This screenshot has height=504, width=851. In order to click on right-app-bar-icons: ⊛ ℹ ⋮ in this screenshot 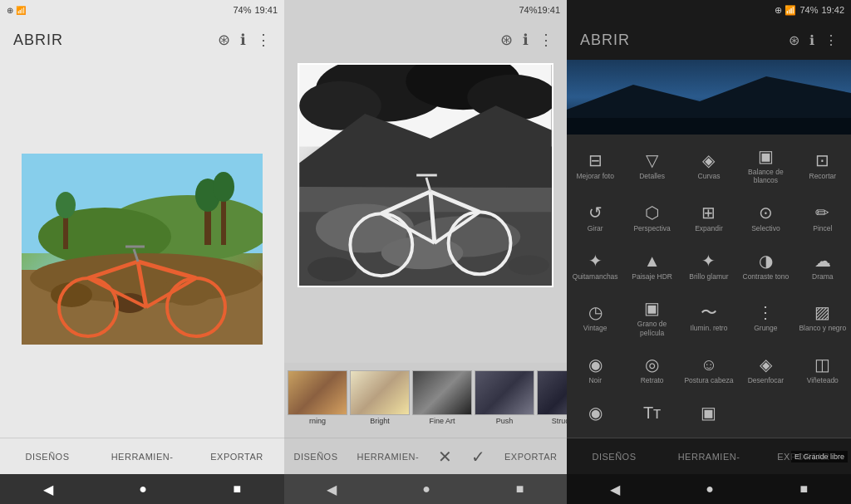, I will do `click(813, 40)`.